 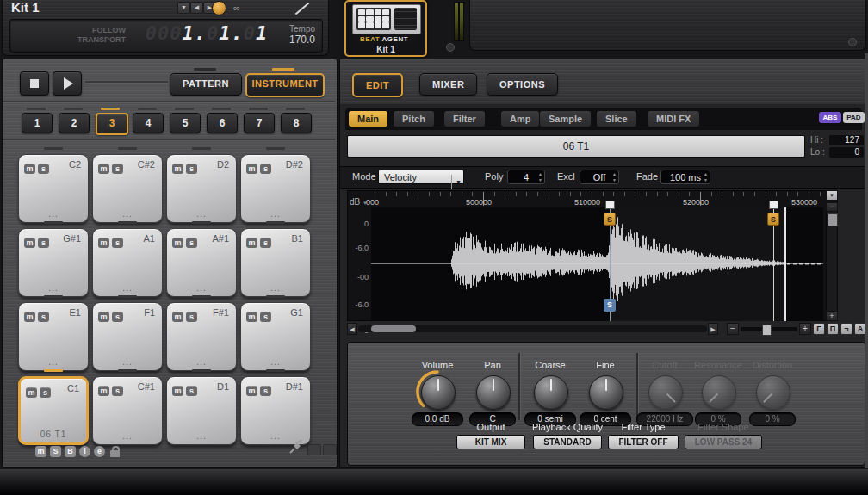 What do you see at coordinates (413, 119) in the screenshot?
I see `tab-pitch: Pitch` at bounding box center [413, 119].